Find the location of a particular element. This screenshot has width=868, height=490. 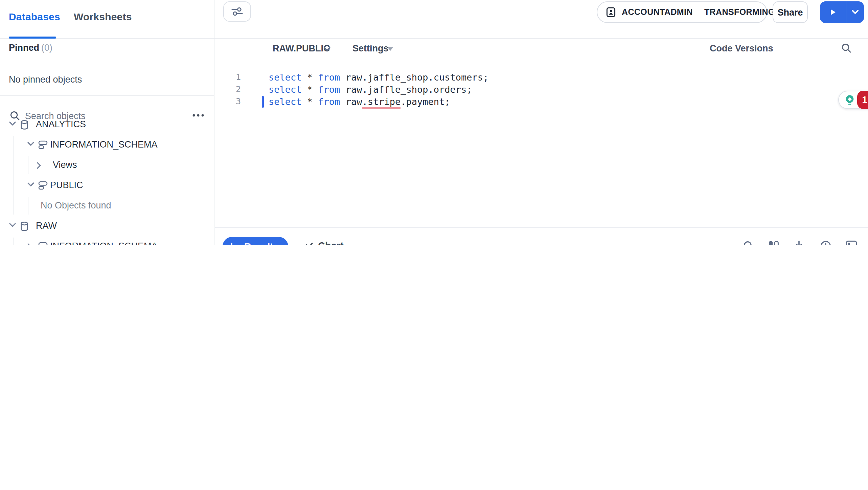

editor-search-icon is located at coordinates (846, 48).